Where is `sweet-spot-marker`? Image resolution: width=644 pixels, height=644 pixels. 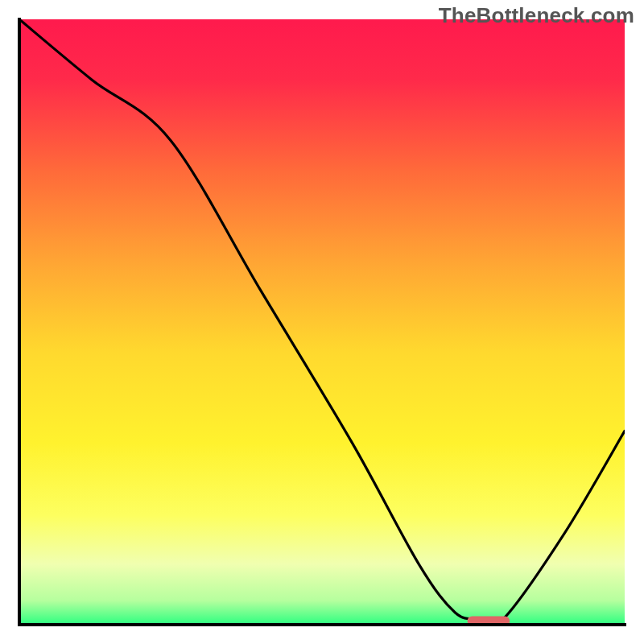 sweet-spot-marker is located at coordinates (489, 621).